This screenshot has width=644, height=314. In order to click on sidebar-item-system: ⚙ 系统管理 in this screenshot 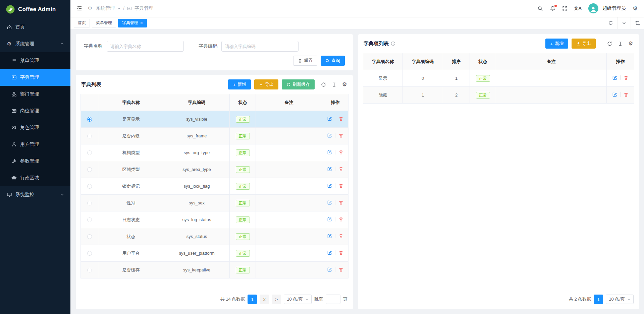, I will do `click(35, 44)`.